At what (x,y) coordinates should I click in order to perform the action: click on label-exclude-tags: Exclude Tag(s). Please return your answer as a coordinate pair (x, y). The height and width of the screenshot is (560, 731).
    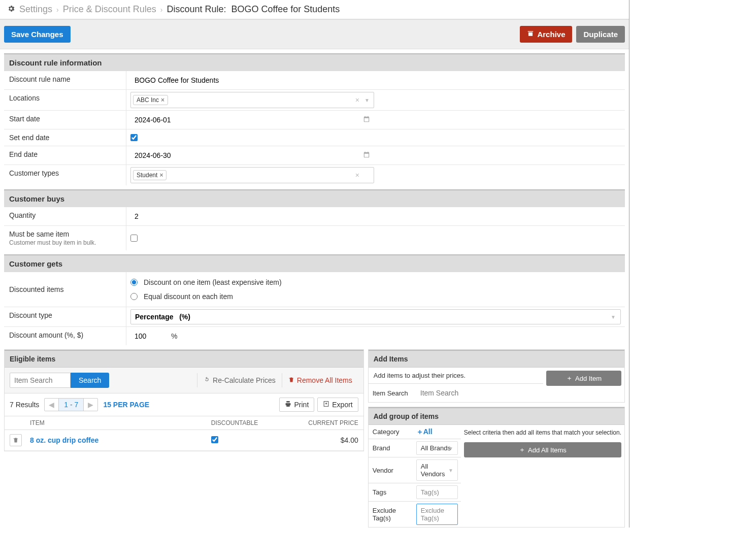
    Looking at the image, I should click on (391, 514).